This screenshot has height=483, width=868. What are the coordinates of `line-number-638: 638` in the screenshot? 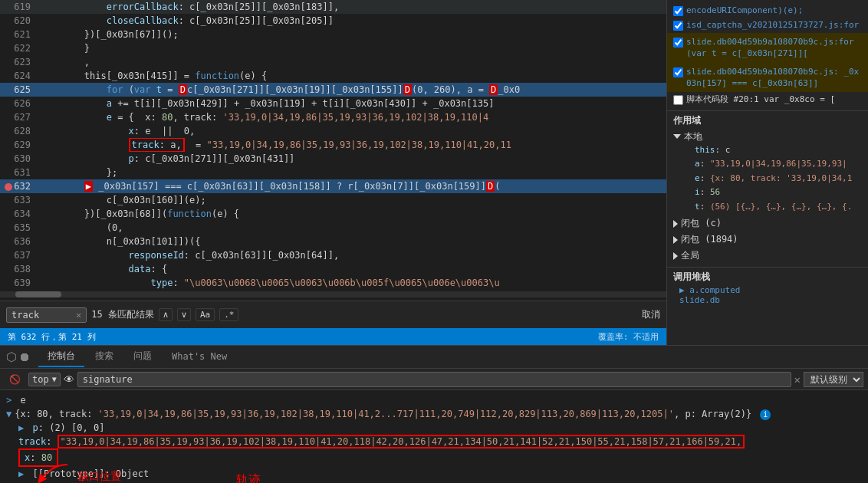 It's located at (18, 269).